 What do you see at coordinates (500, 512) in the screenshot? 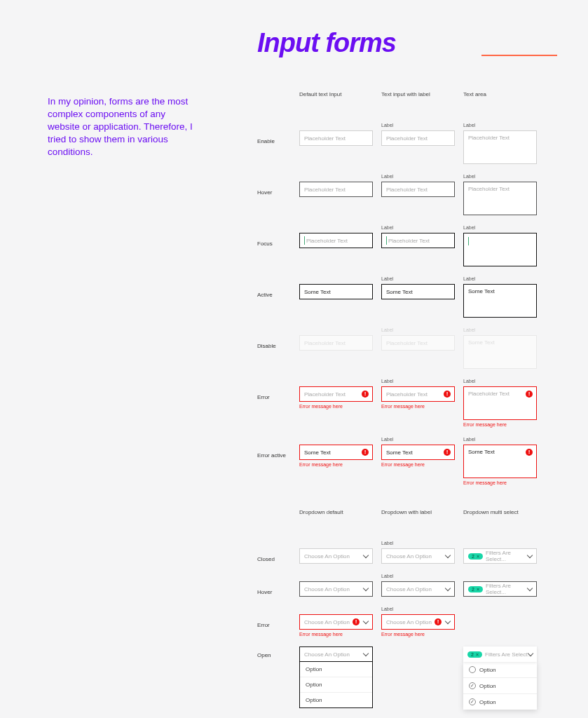
I see `col-header-dropdown-multi: Dropdown multi select` at bounding box center [500, 512].